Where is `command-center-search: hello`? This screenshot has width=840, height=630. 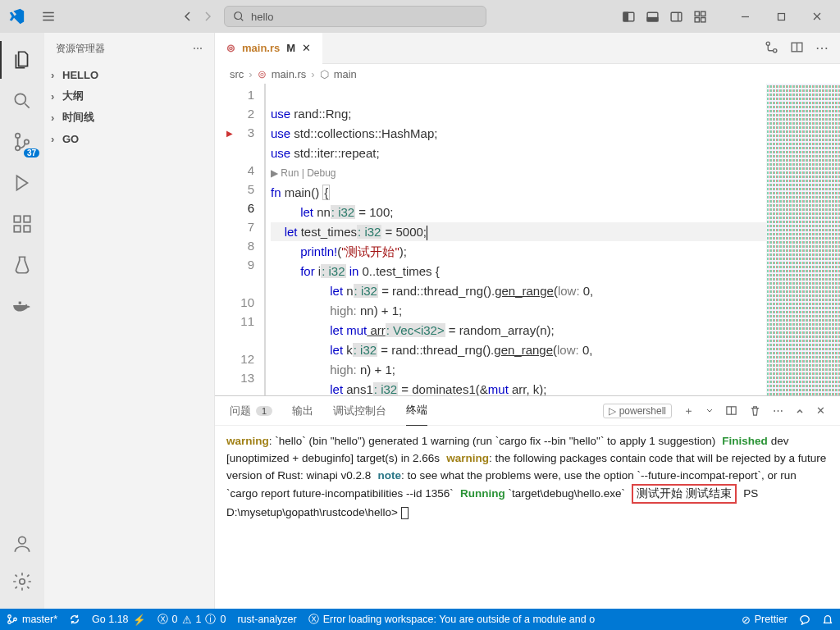
command-center-search: hello is located at coordinates (355, 16).